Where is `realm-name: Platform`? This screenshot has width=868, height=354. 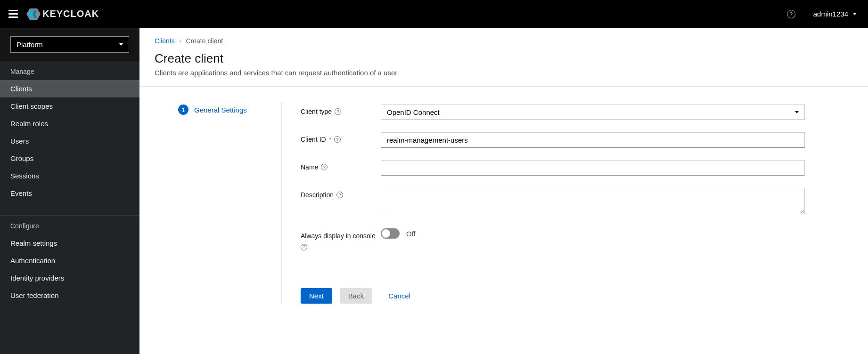
realm-name: Platform is located at coordinates (30, 44).